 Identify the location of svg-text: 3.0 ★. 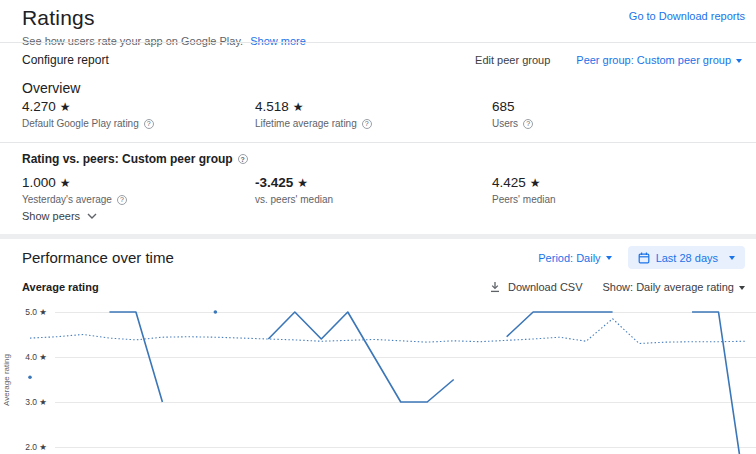
(36, 402).